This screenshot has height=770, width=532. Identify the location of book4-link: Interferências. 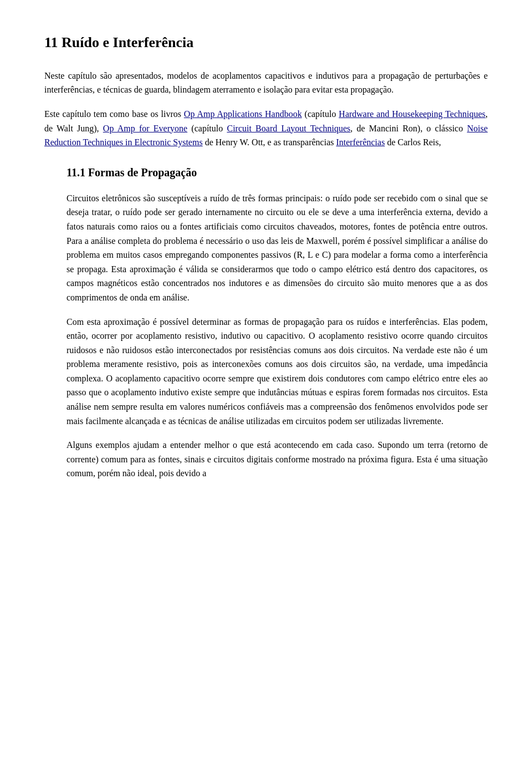
(360, 142).